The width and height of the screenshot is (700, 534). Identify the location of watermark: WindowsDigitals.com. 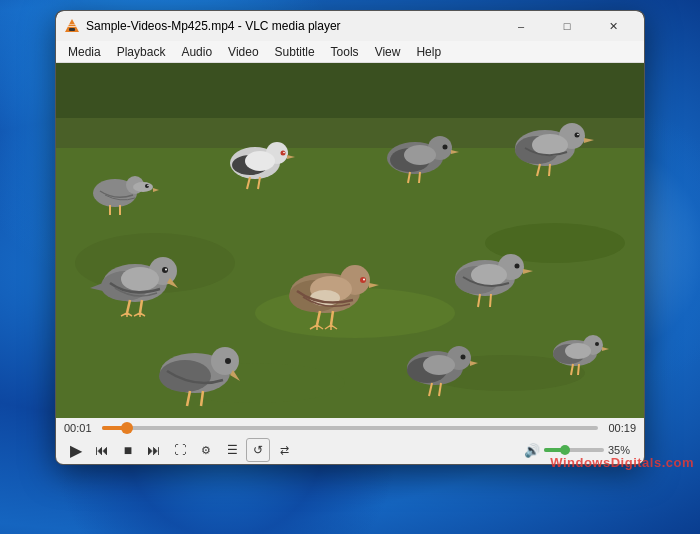
(622, 462).